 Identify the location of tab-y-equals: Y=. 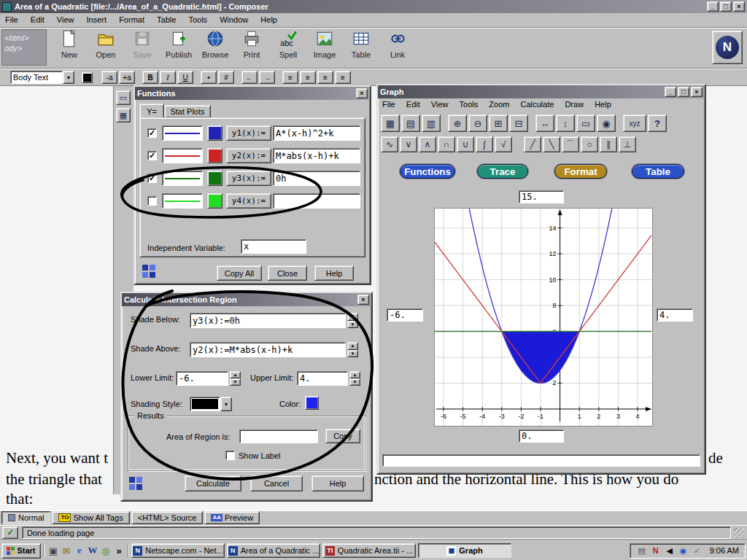
(152, 111).